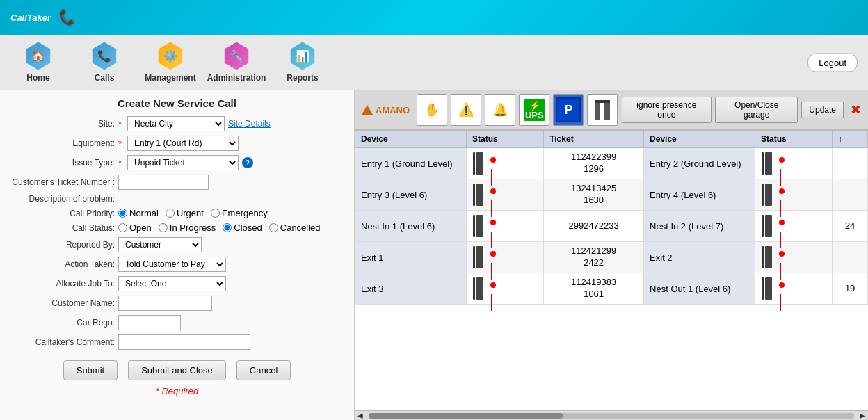  Describe the element at coordinates (38, 56) in the screenshot. I see `home-icon: 🏠` at that location.